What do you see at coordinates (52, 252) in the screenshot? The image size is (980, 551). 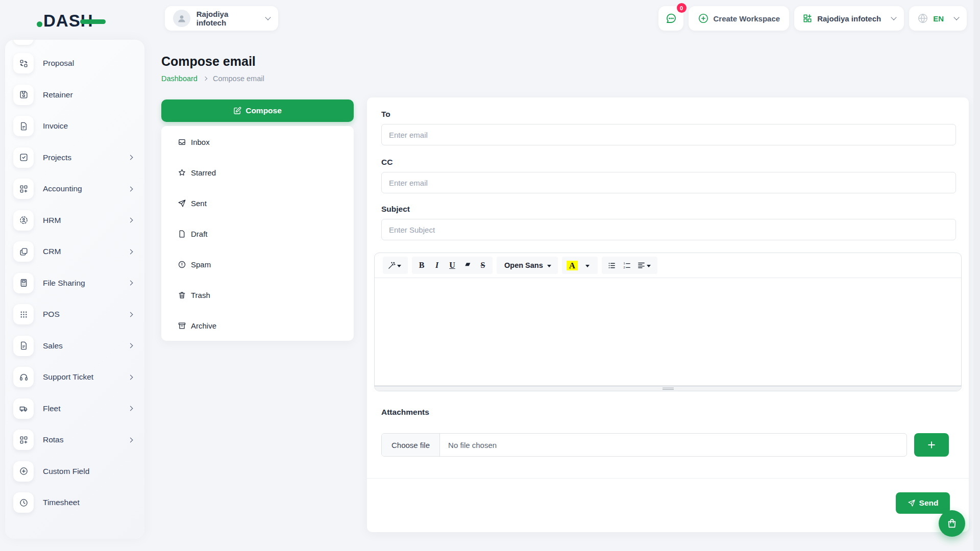 I see `sidebar-item-label: CRM` at bounding box center [52, 252].